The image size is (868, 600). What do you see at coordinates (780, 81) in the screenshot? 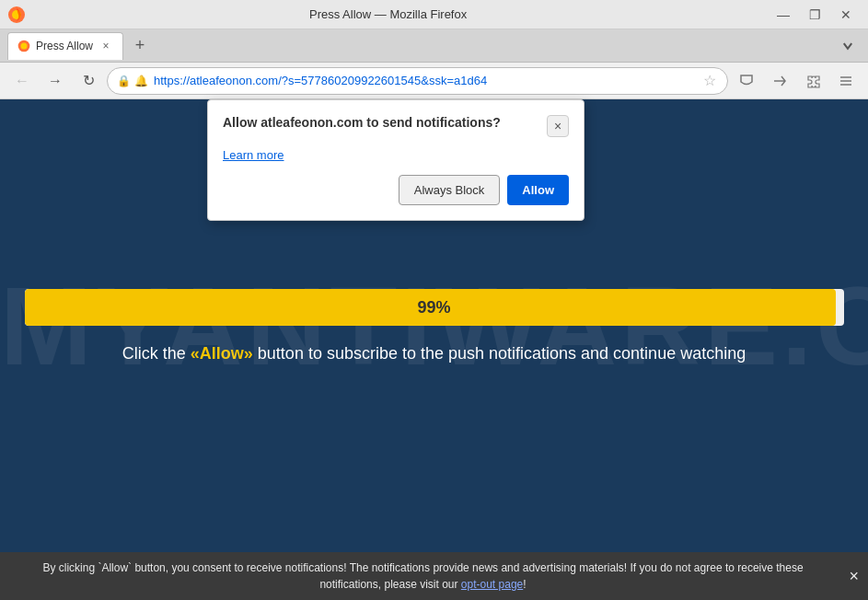
I see `share-icon` at bounding box center [780, 81].